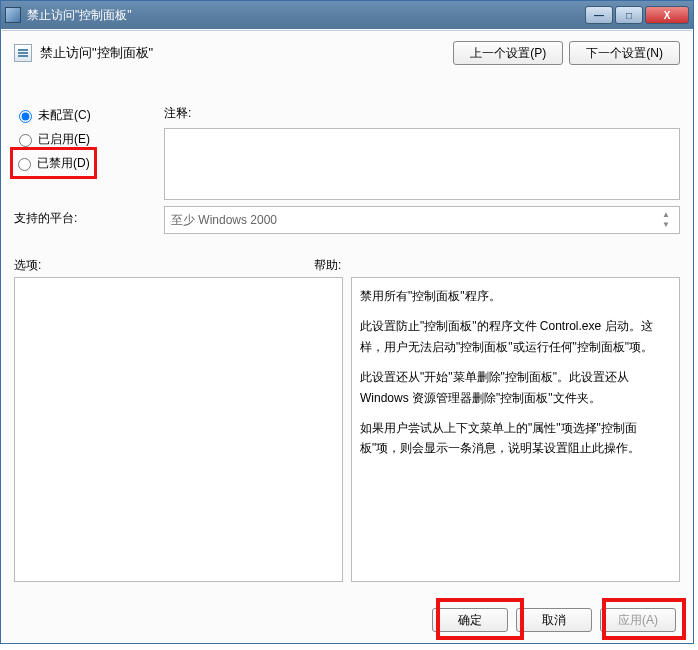 The width and height of the screenshot is (698, 650). What do you see at coordinates (599, 15) in the screenshot?
I see `minimize-button: —` at bounding box center [599, 15].